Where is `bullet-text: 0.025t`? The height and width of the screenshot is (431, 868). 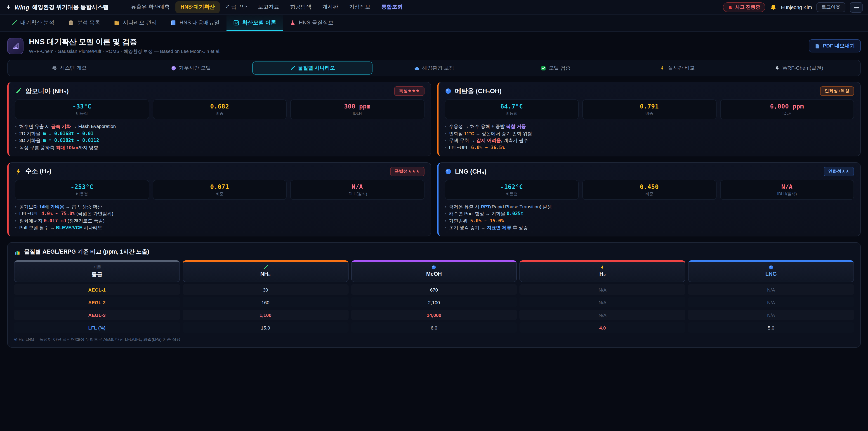 bullet-text: 0.025t is located at coordinates (515, 213).